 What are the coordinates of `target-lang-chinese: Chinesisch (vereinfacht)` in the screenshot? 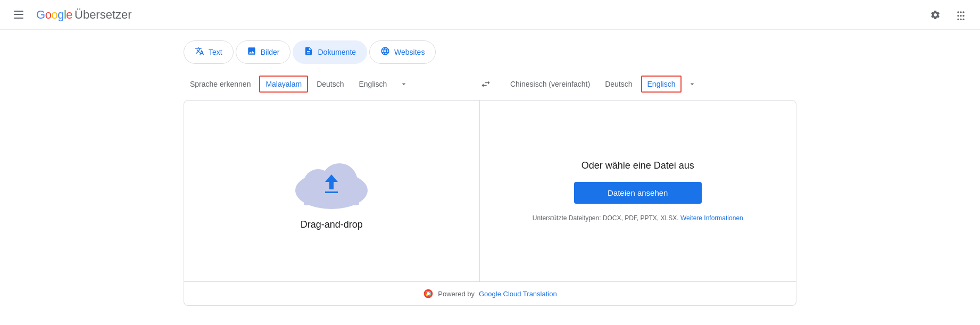 It's located at (550, 84).